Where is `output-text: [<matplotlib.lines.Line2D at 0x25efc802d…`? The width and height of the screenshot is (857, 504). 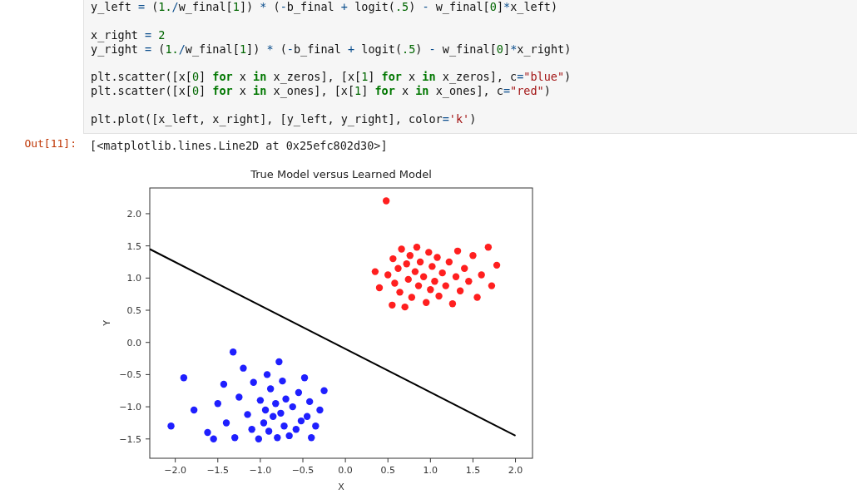 output-text: [<matplotlib.lines.Line2D at 0x25efc802d… is located at coordinates (470, 146).